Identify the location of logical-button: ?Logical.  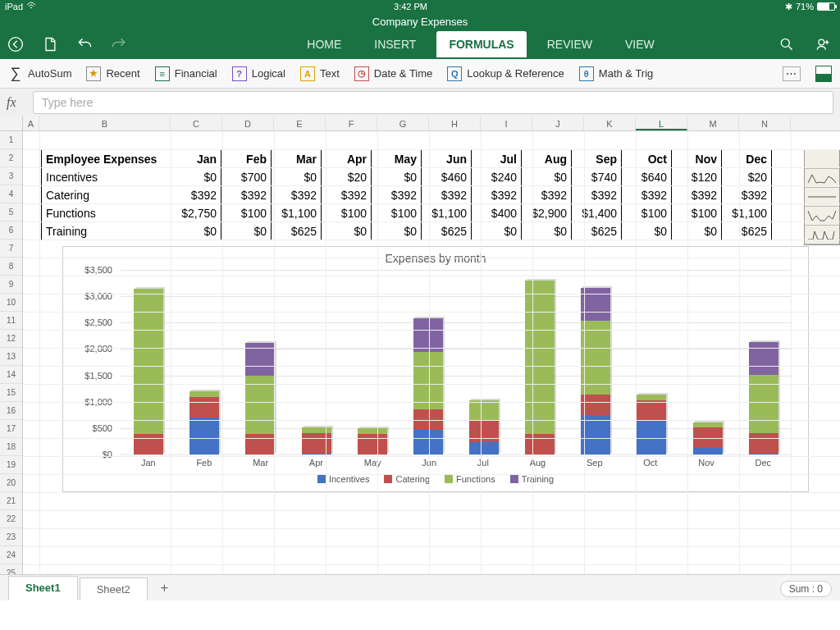
(259, 74).